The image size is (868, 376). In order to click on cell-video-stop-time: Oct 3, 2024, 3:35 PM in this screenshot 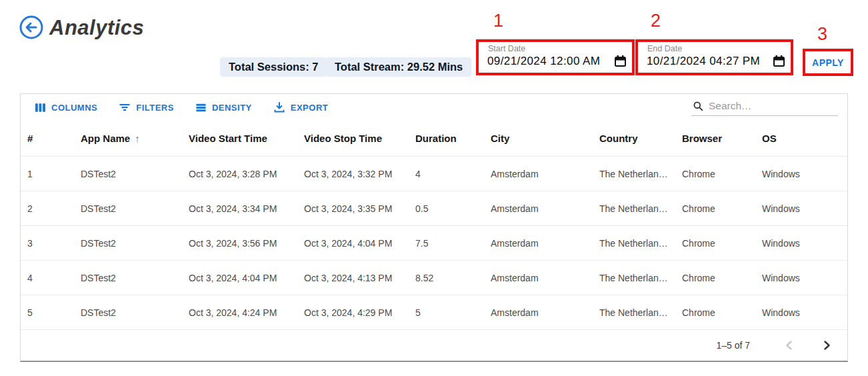, I will do `click(353, 209)`.